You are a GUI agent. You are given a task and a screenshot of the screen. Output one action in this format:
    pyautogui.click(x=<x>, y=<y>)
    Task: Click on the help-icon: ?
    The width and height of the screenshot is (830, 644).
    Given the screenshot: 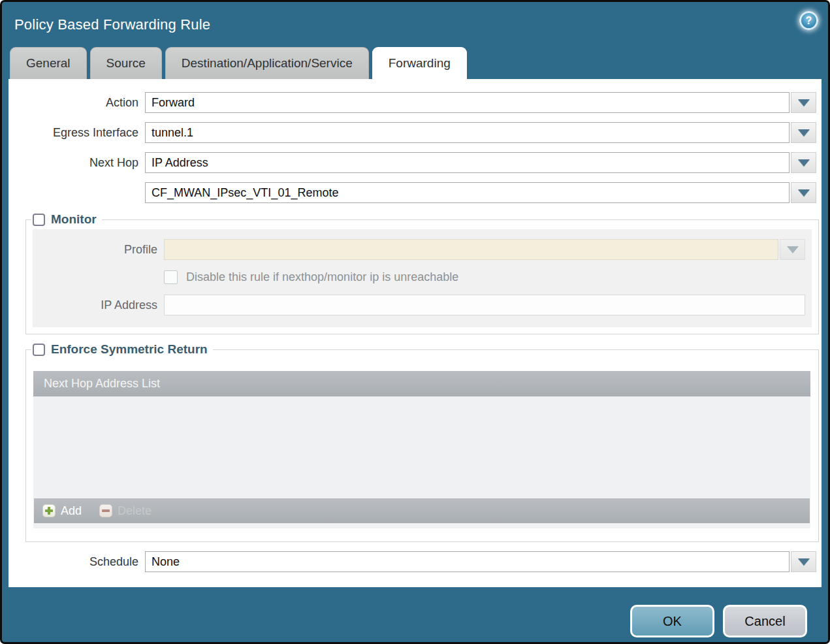 What is the action you would take?
    pyautogui.click(x=808, y=21)
    